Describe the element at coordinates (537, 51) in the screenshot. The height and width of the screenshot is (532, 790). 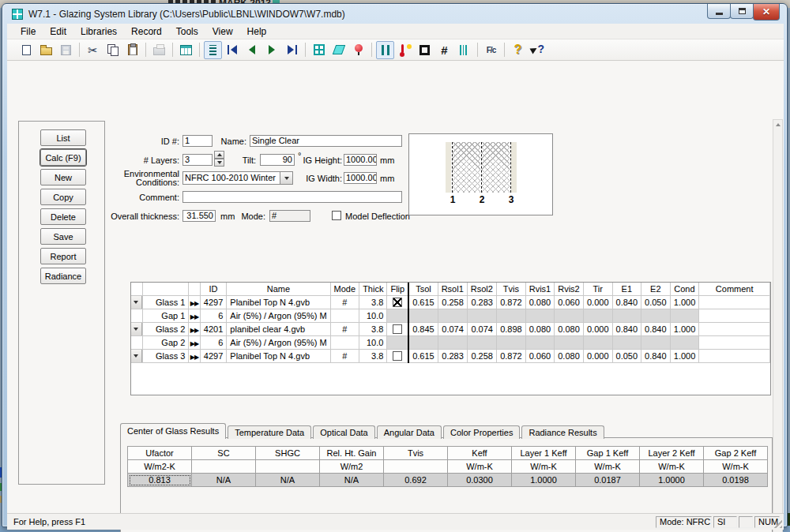
I see `context-help-button` at that location.